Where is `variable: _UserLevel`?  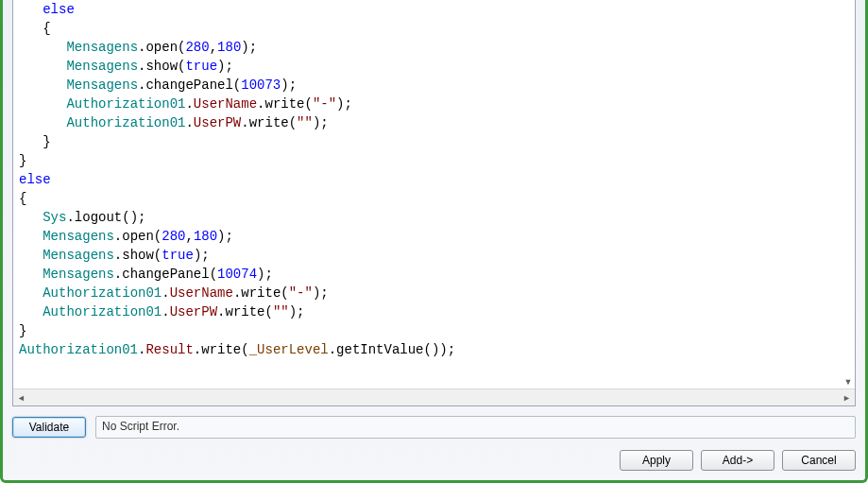
variable: _UserLevel is located at coordinates (289, 350).